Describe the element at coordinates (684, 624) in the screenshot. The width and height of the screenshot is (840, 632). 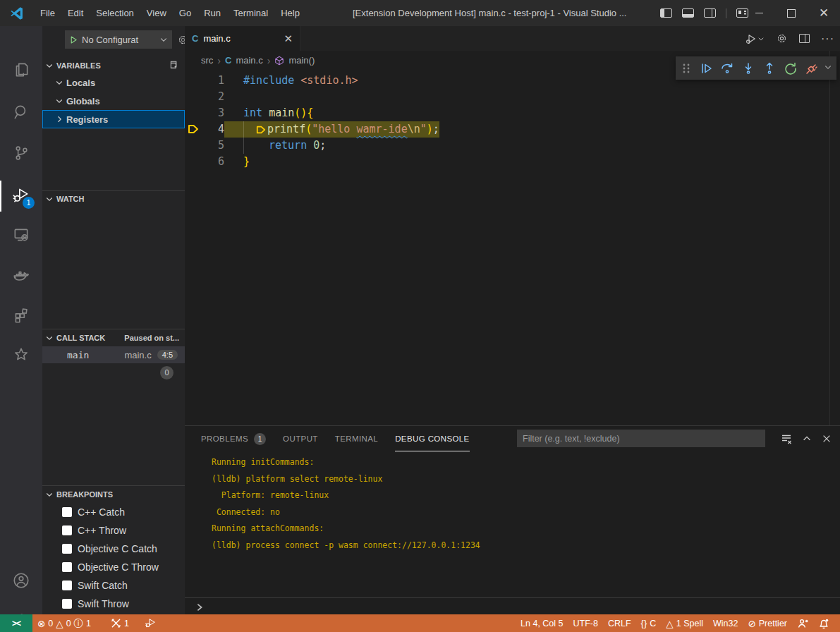
I see `spell-checker-status: △ 1 Spell` at that location.